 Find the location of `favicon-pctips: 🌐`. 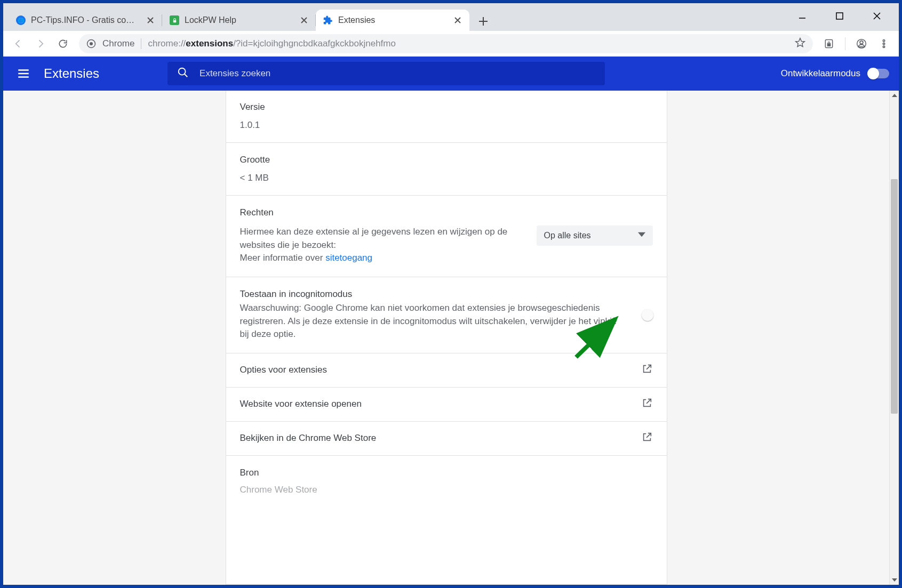

favicon-pctips: 🌐 is located at coordinates (21, 20).